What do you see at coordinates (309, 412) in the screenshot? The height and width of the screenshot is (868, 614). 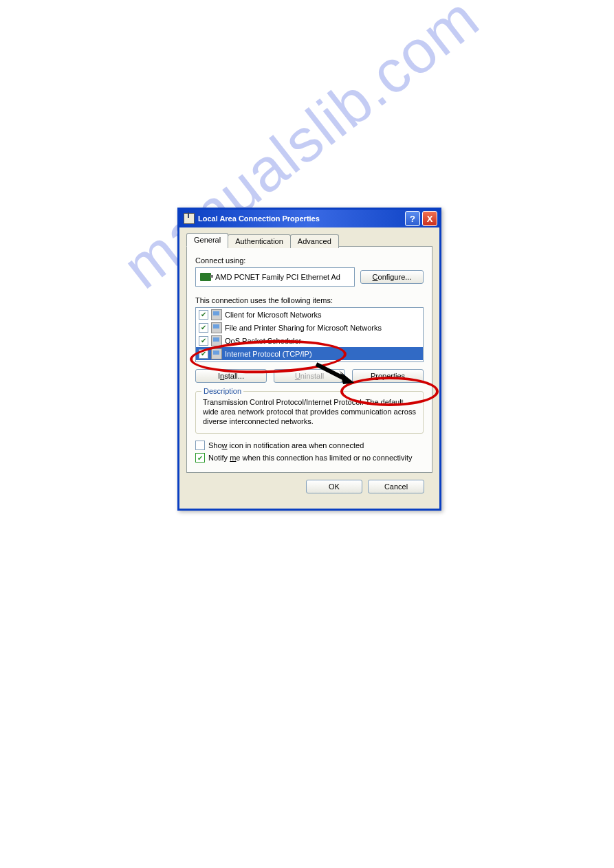 I see `description-text: Transmission Control Protocol/Internet P…` at bounding box center [309, 412].